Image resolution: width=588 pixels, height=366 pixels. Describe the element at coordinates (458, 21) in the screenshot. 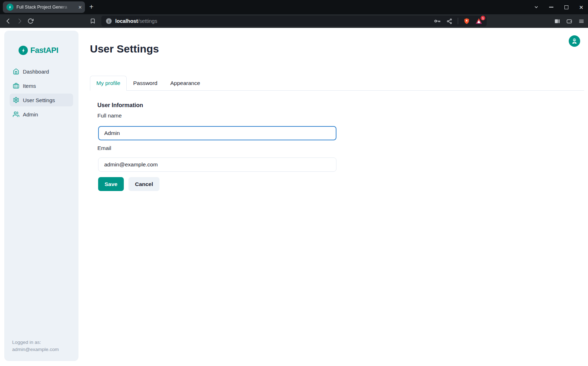

I see `toolbar-divider` at that location.